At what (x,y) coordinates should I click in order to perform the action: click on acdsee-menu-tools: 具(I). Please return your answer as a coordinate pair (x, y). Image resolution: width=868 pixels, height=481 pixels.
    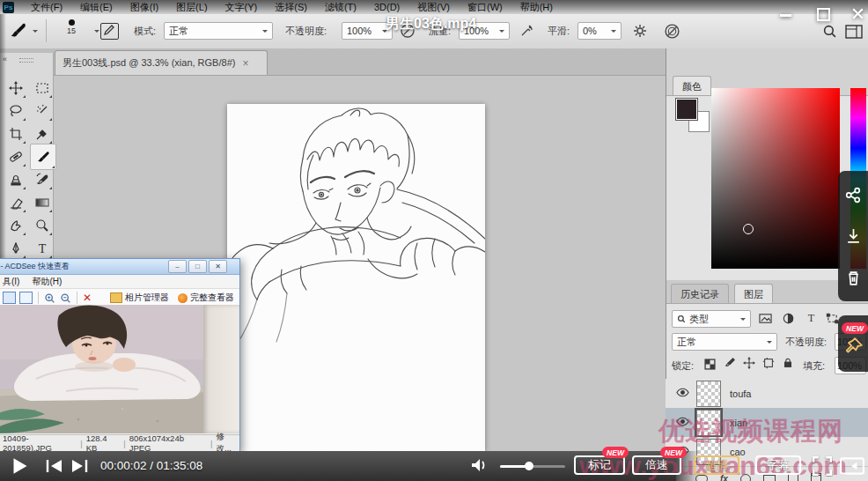
    Looking at the image, I should click on (10, 282).